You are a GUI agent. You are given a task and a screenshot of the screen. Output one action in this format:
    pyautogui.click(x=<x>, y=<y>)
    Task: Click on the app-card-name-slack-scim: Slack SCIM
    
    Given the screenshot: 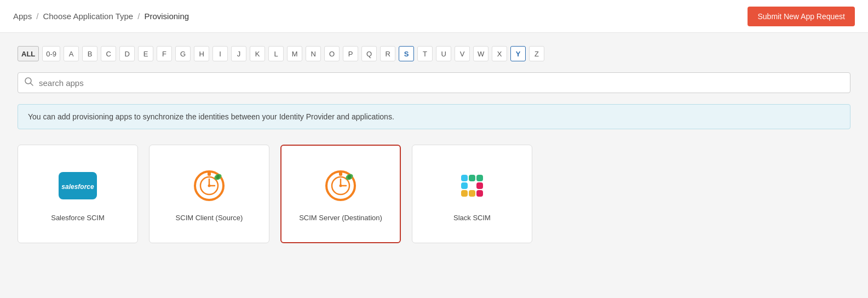 What is the action you would take?
    pyautogui.click(x=472, y=218)
    